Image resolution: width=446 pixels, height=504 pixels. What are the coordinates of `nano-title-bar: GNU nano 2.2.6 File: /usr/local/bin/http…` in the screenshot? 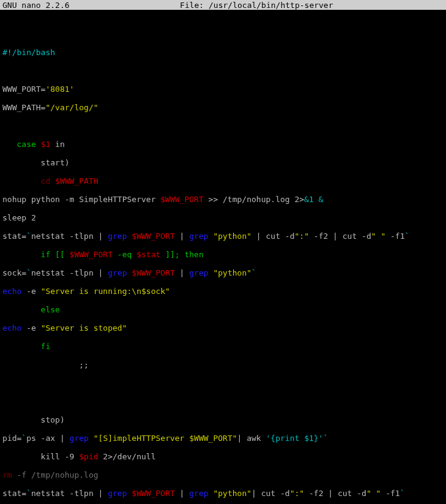 It's located at (223, 5).